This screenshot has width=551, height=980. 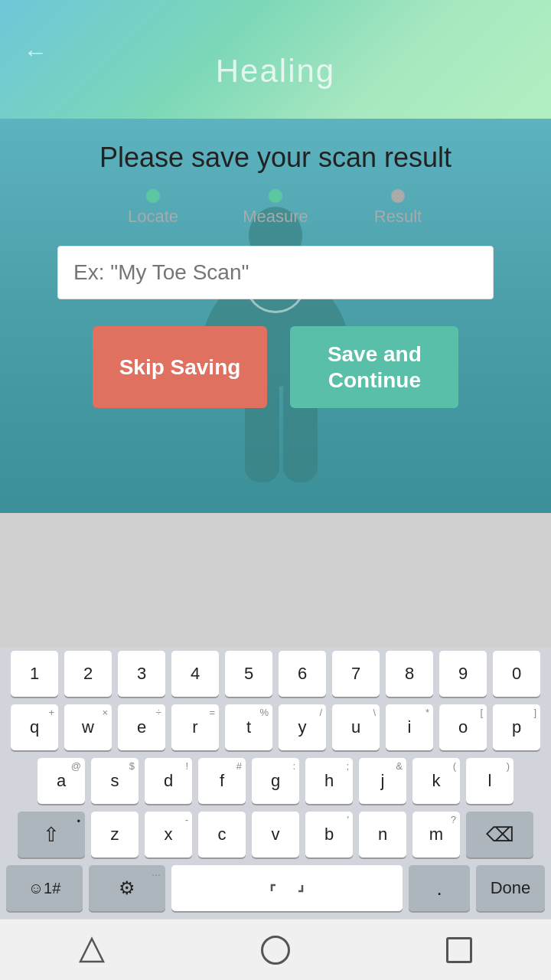 I want to click on step-indicators: Locate Measure Result, so click(x=276, y=208).